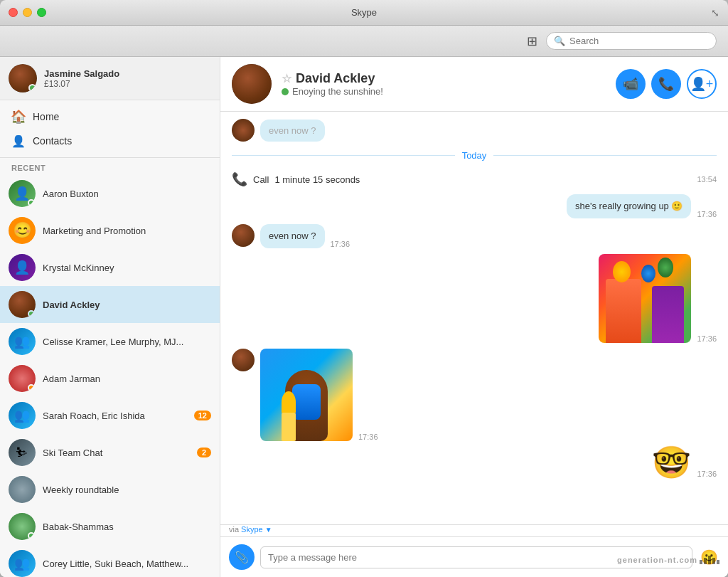 This screenshot has width=728, height=577. Describe the element at coordinates (109, 452) in the screenshot. I see `contact-item-ski: ⛷ Ski Team Chat 2` at that location.